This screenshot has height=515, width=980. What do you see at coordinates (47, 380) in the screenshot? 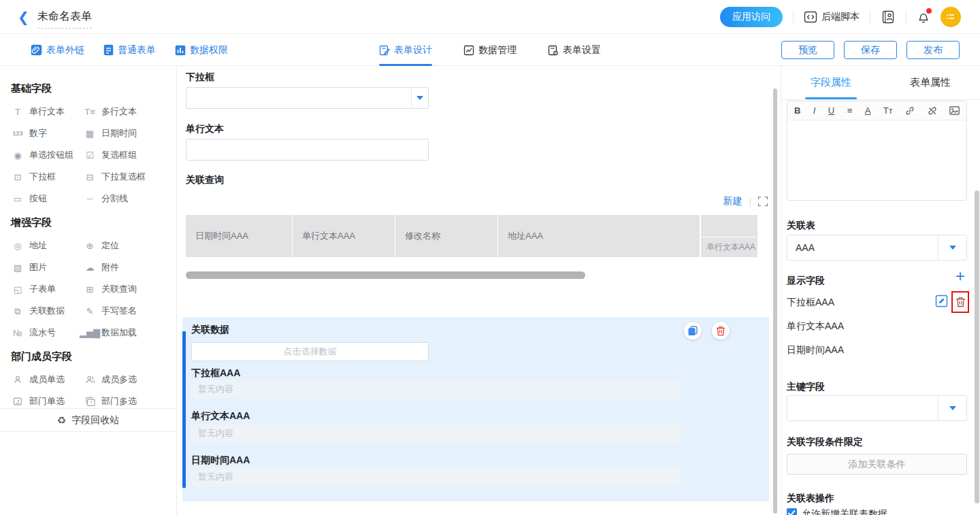
I see `field-item-member-single: 成员单选` at bounding box center [47, 380].